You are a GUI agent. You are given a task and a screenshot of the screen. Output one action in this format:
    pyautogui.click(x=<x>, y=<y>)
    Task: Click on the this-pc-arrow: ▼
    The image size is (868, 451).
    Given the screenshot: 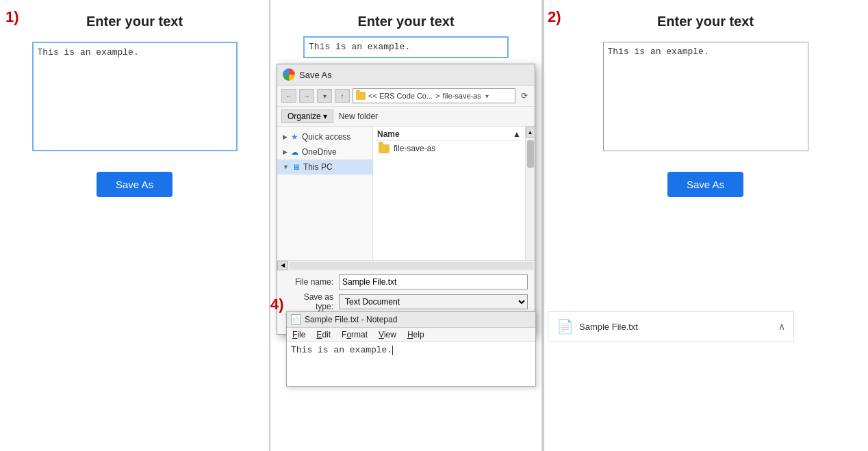 What is the action you would take?
    pyautogui.click(x=286, y=167)
    